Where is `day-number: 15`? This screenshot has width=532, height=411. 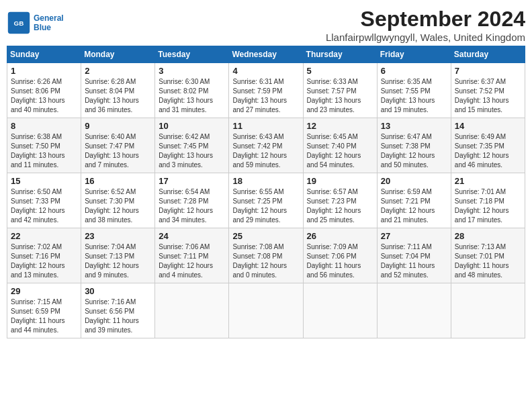 day-number: 15 is located at coordinates (44, 181).